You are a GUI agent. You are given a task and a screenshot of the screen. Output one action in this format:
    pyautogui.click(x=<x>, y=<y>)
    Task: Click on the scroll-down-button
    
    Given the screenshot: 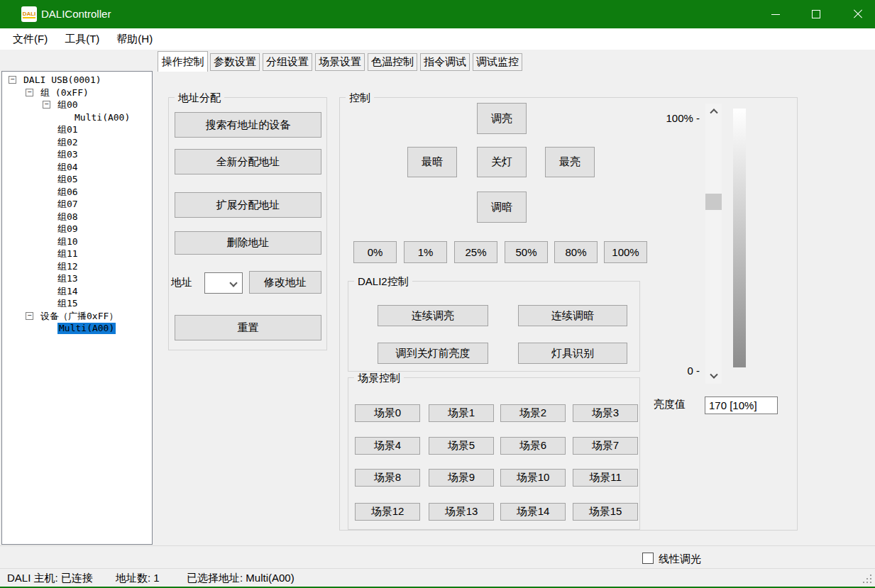 What is the action you would take?
    pyautogui.click(x=714, y=377)
    